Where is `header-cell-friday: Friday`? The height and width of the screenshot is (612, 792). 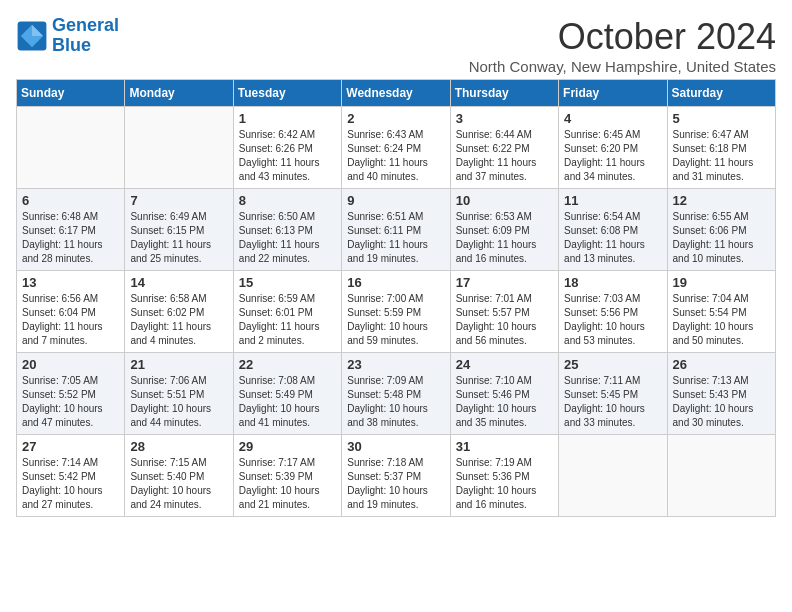
header-cell-friday: Friday is located at coordinates (613, 94).